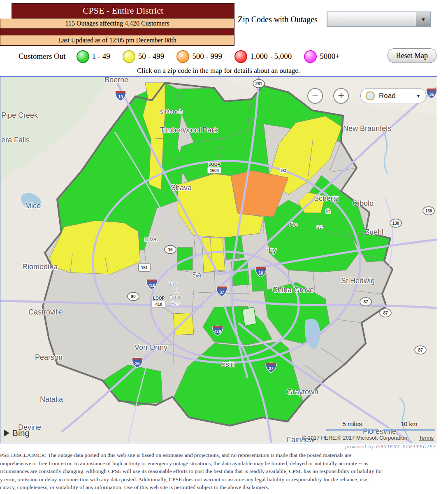 The height and width of the screenshot is (494, 448). Describe the element at coordinates (7, 433) in the screenshot. I see `bing-logo-icon` at that location.